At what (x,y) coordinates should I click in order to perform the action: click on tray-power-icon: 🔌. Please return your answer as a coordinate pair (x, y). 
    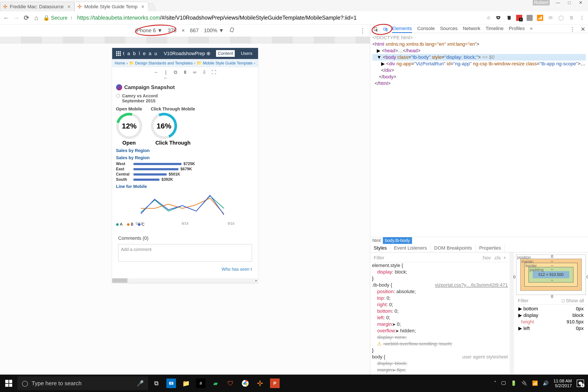
    Looking at the image, I should click on (524, 383).